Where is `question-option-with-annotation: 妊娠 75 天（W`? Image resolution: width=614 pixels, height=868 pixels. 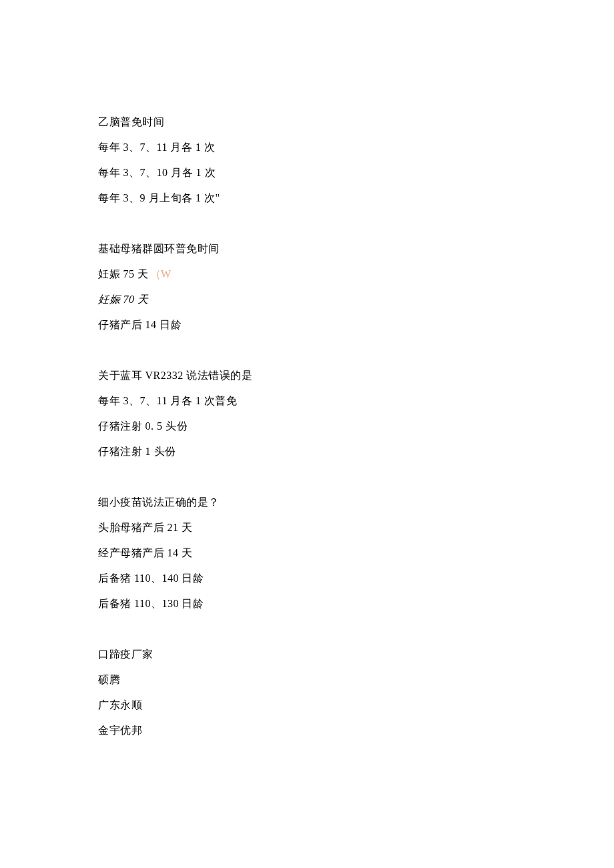 question-option-with-annotation: 妊娠 75 天（W is located at coordinates (356, 274).